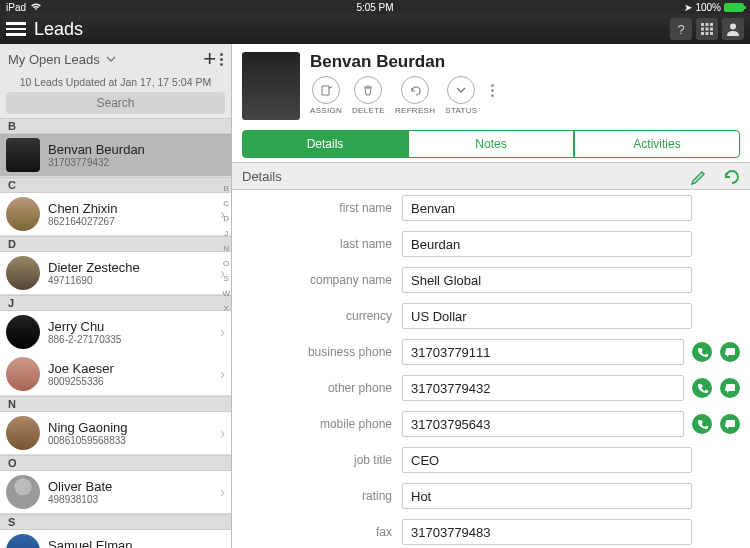 The height and width of the screenshot is (548, 750). I want to click on refresh-button: REFRESH, so click(415, 96).